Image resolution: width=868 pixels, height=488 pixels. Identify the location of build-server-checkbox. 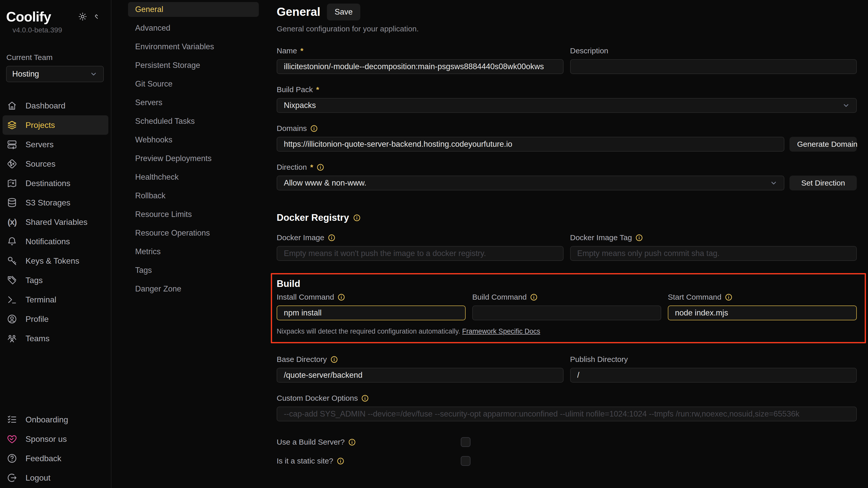
(466, 442).